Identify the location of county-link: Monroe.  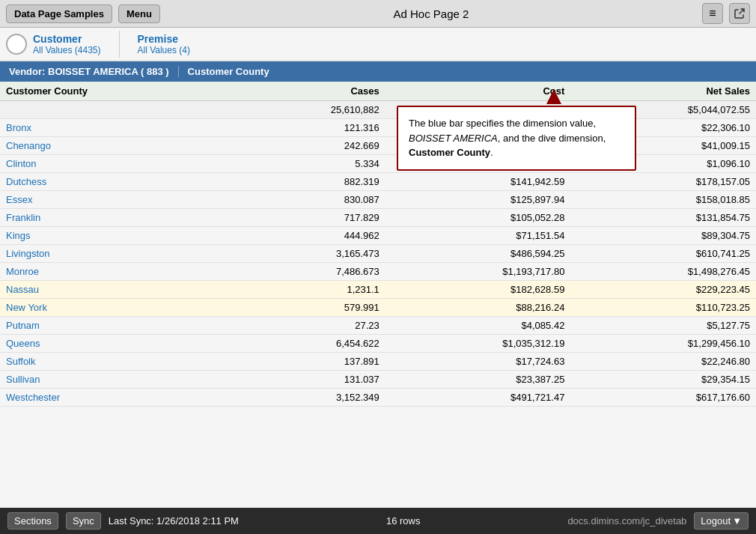
(22, 271).